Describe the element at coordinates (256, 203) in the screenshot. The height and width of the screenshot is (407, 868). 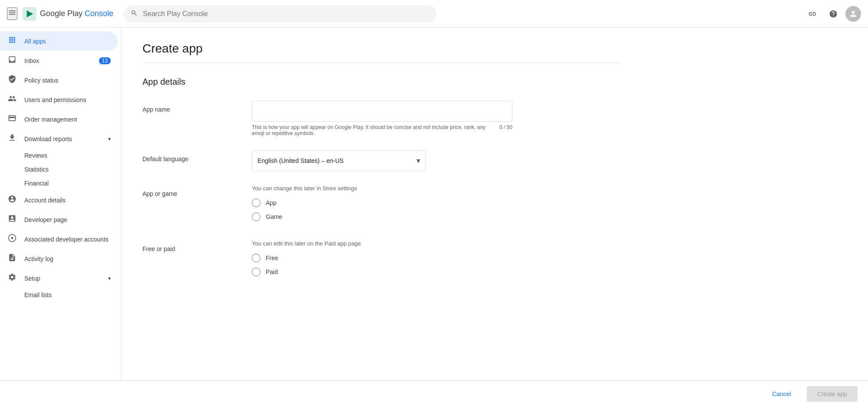
I see `radio-app-input` at that location.